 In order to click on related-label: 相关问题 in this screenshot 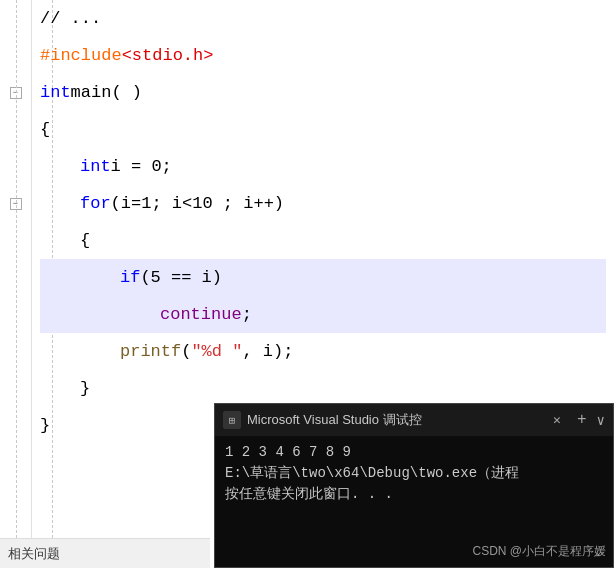, I will do `click(34, 554)`.